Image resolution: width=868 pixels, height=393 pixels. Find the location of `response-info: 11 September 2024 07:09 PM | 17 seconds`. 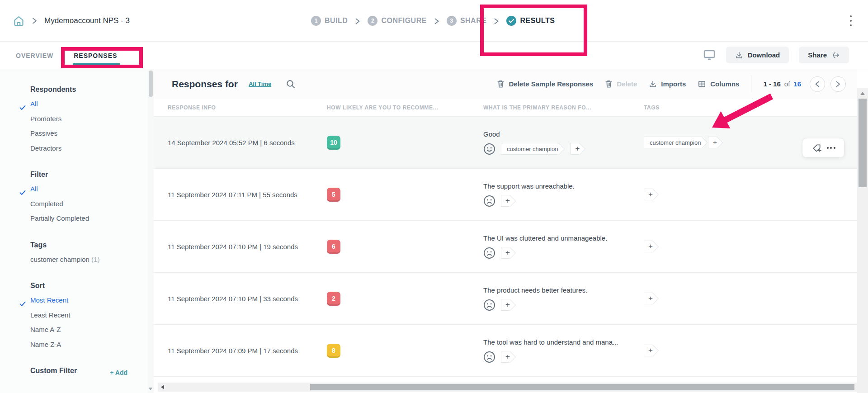

response-info: 11 September 2024 07:09 PM | 17 seconds is located at coordinates (247, 350).